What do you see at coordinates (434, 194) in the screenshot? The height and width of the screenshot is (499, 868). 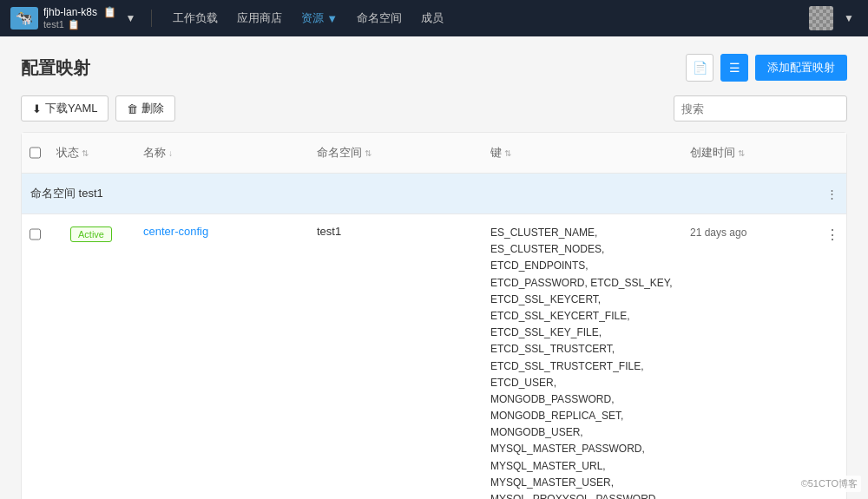 I see `namespace-group-label: 命名空间 test1 ⋮` at bounding box center [434, 194].